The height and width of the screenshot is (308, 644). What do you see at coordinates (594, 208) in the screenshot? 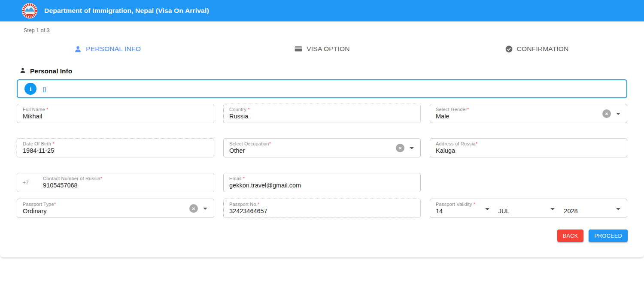
I see `validity-year-select: 2028` at bounding box center [594, 208].